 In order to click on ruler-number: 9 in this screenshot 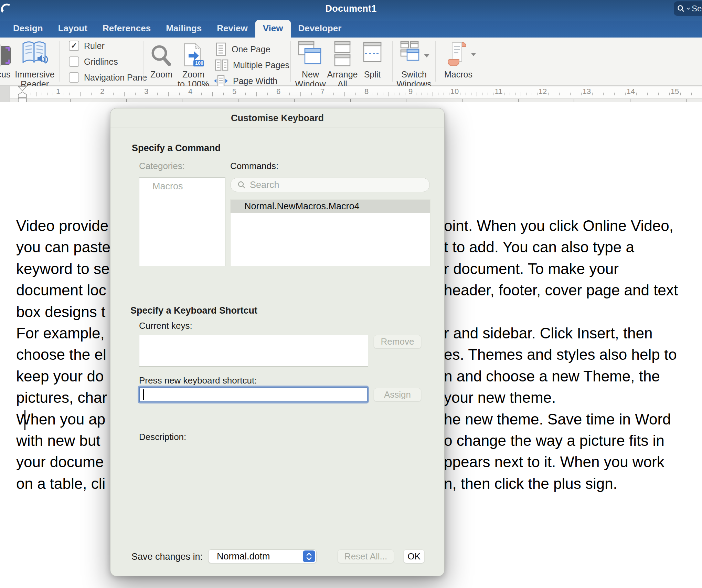, I will do `click(411, 92)`.